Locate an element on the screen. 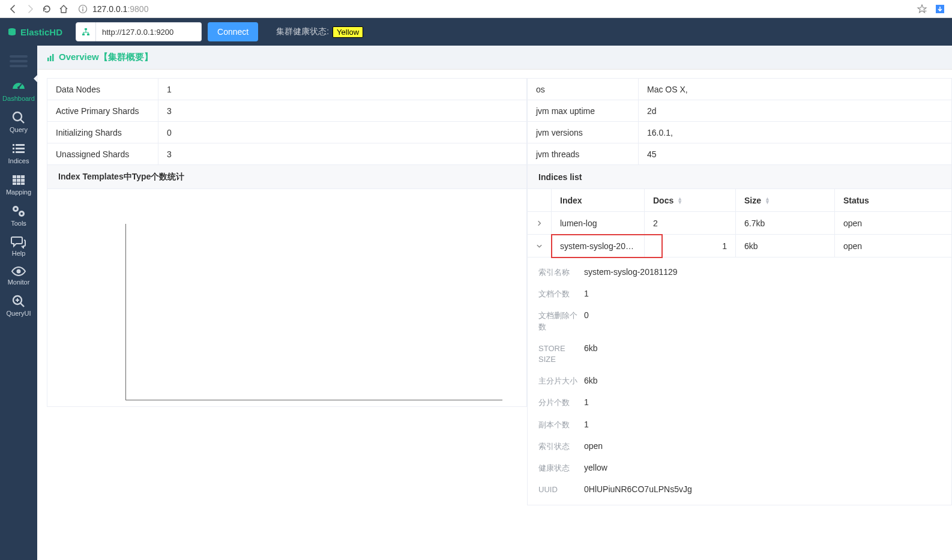 The height and width of the screenshot is (560, 952). menu-toggle-icon is located at coordinates (19, 61).